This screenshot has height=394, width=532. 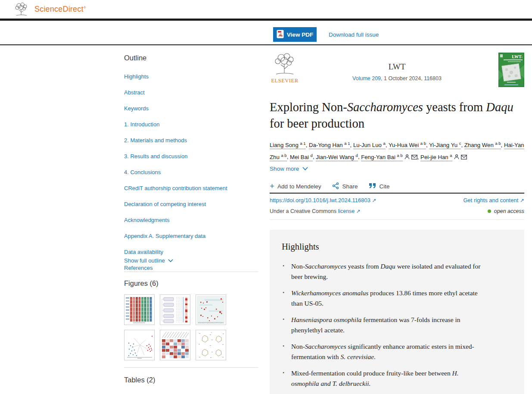 I want to click on article-toolbar: View PDF Download full issue, so click(x=266, y=33).